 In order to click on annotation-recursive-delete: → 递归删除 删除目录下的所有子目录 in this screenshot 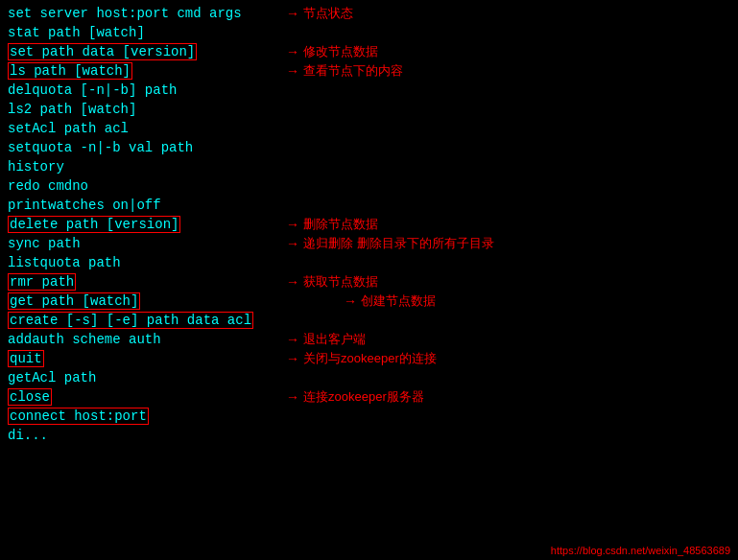, I will do `click(390, 244)`.